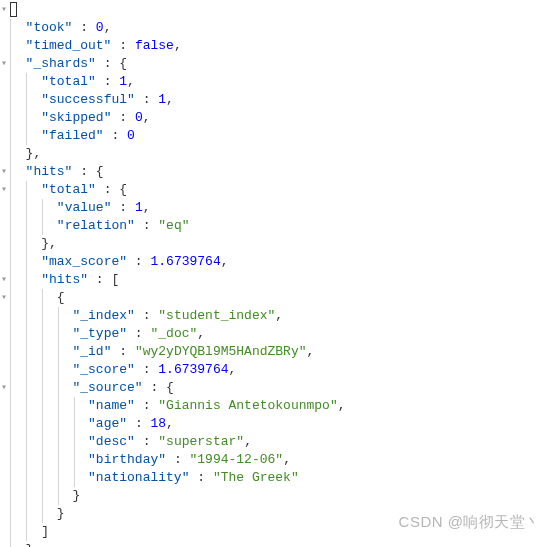  I want to click on json-key: "took", so click(50, 28).